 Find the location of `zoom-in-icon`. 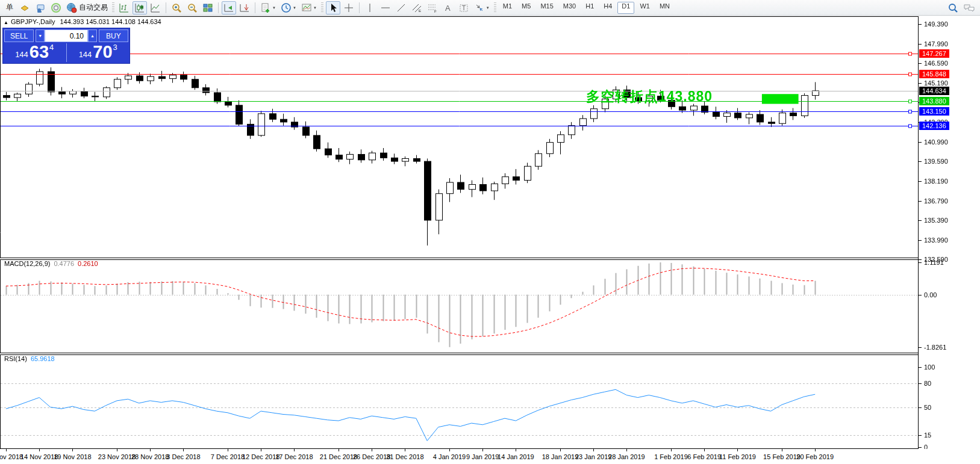

zoom-in-icon is located at coordinates (176, 8).